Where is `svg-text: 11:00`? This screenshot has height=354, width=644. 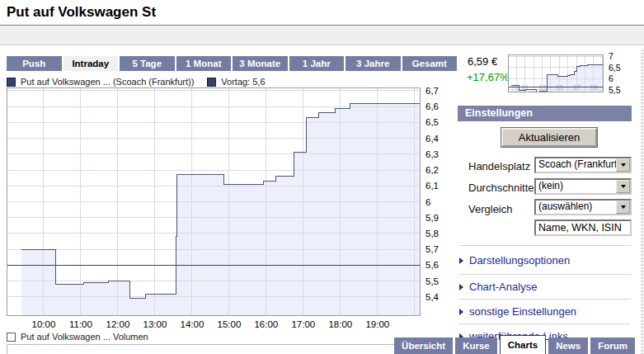 svg-text: 11:00 is located at coordinates (81, 324).